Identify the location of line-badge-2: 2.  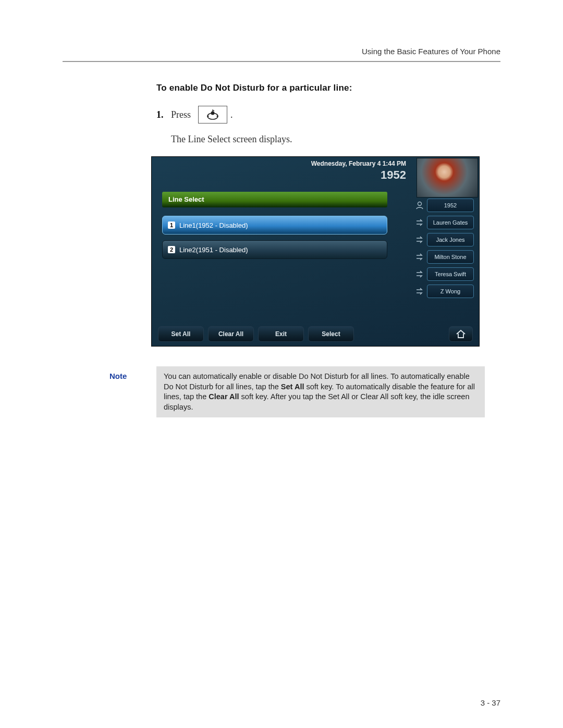
(172, 250).